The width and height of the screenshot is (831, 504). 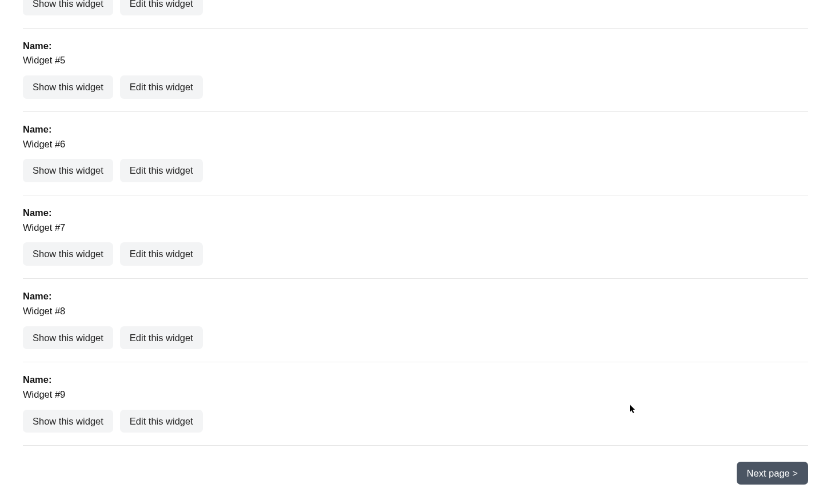 I want to click on widget-item: Name: Show this widget Edit this widget, so click(x=416, y=14).